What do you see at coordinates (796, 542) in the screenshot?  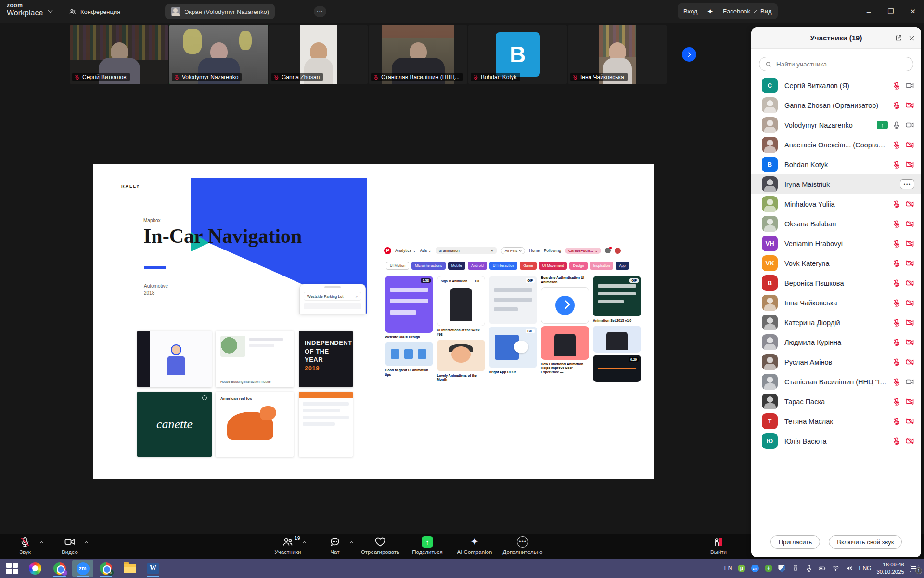 I see `invite-button: Пригласить` at bounding box center [796, 542].